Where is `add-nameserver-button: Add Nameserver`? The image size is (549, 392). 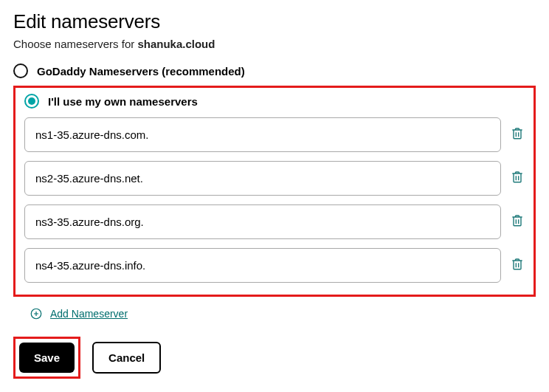 add-nameserver-button: Add Nameserver is located at coordinates (283, 314).